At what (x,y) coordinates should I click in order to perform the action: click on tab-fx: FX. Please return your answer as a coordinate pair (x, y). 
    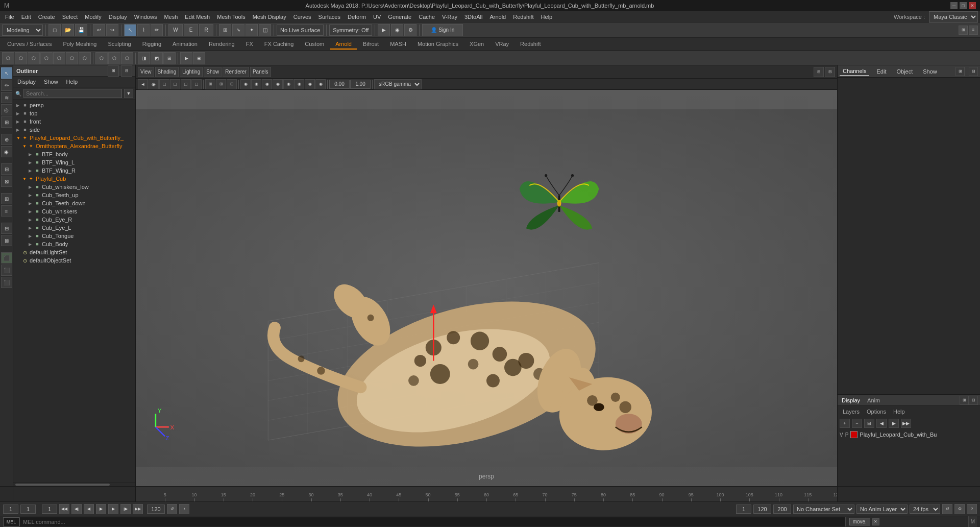
    Looking at the image, I should click on (250, 44).